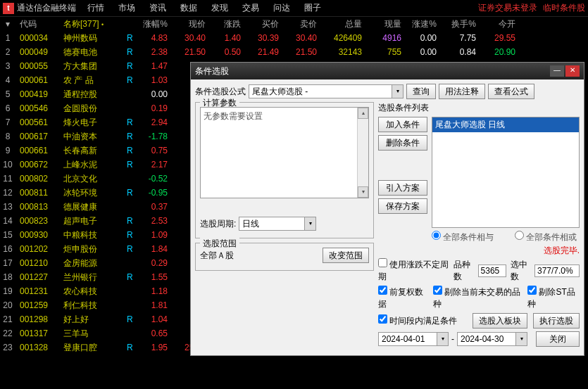 The image size is (588, 389). What do you see at coordinates (403, 298) in the screenshot?
I see `chk-fq: 前复权数据` at bounding box center [403, 298].